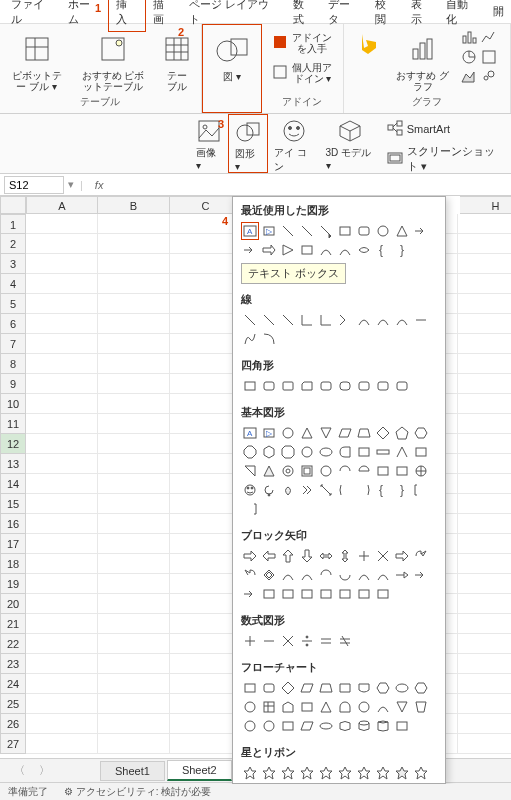 This screenshot has height=800, width=511. I want to click on shapes-button: 図形 ▾, so click(248, 144).